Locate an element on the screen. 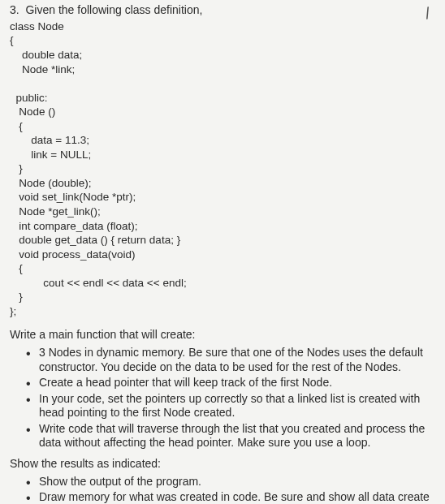 This screenshot has height=504, width=445. section2-intro: Show the results as indicated: is located at coordinates (221, 464).